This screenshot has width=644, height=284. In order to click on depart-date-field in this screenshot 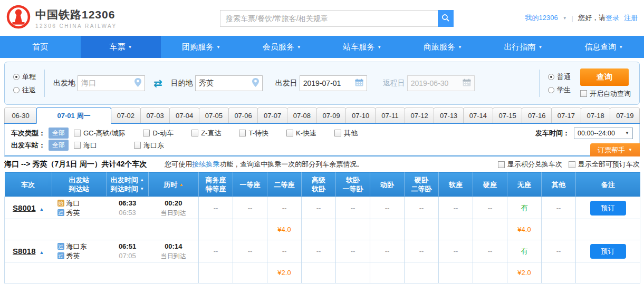, I will do `click(333, 83)`.